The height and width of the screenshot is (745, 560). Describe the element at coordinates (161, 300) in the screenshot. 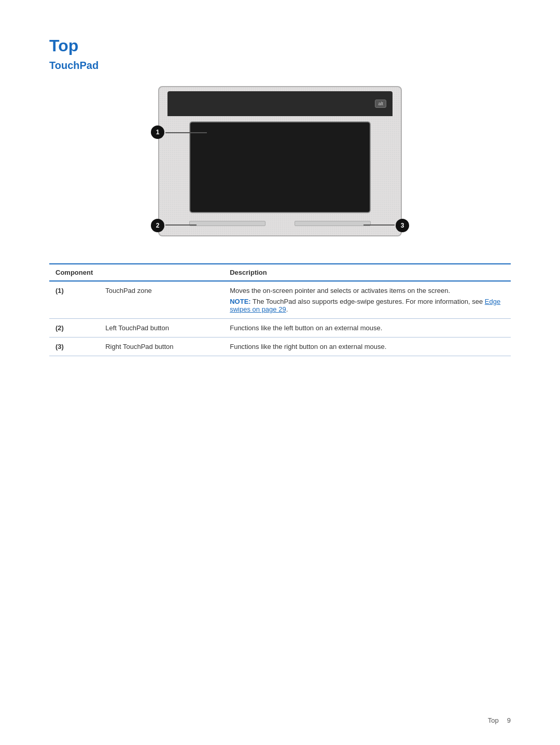

I see `row-component-name: TouchPad zone` at that location.